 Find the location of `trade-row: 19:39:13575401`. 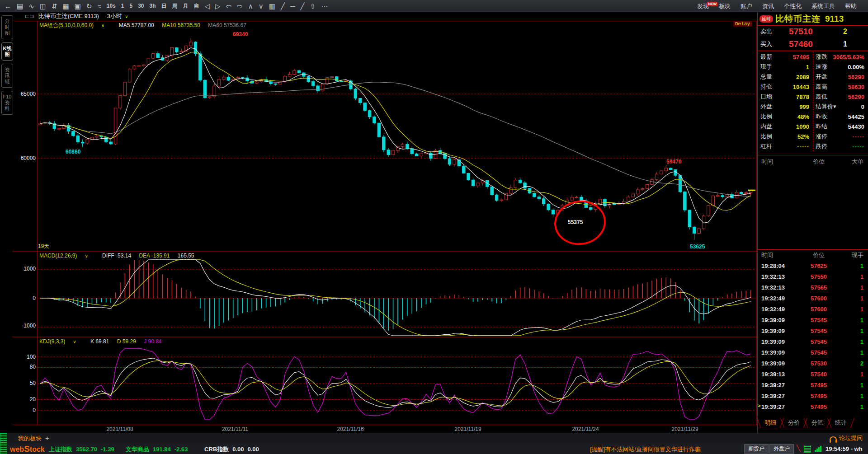

trade-row: 19:39:13575401 is located at coordinates (813, 374).